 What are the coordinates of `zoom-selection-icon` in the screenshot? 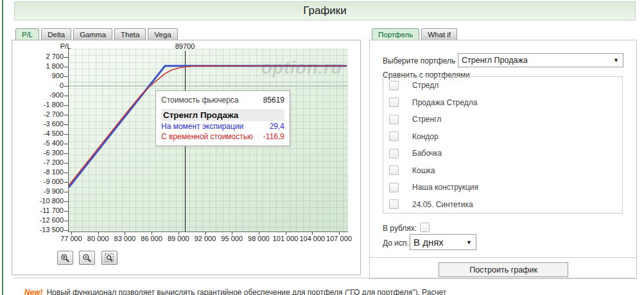 It's located at (109, 258).